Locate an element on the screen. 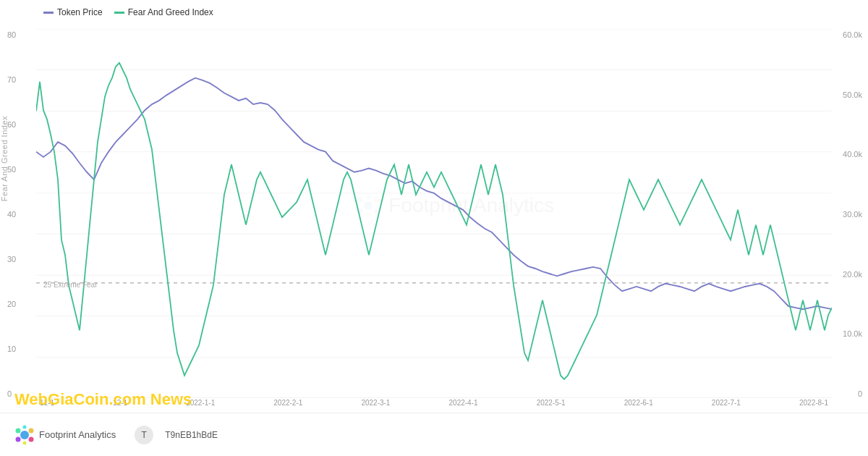  footer: Footprint Analytics T T9nEB1hBdE is located at coordinates (434, 434).